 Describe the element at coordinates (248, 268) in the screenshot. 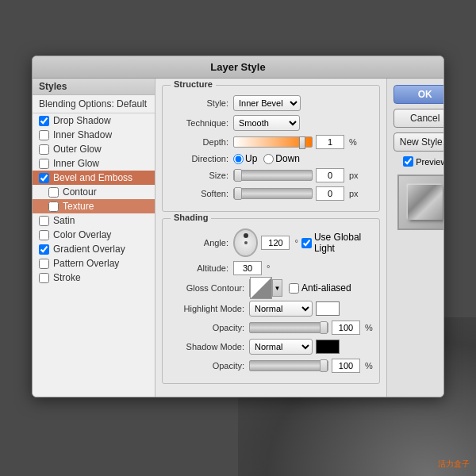

I see `altitude-input` at that location.